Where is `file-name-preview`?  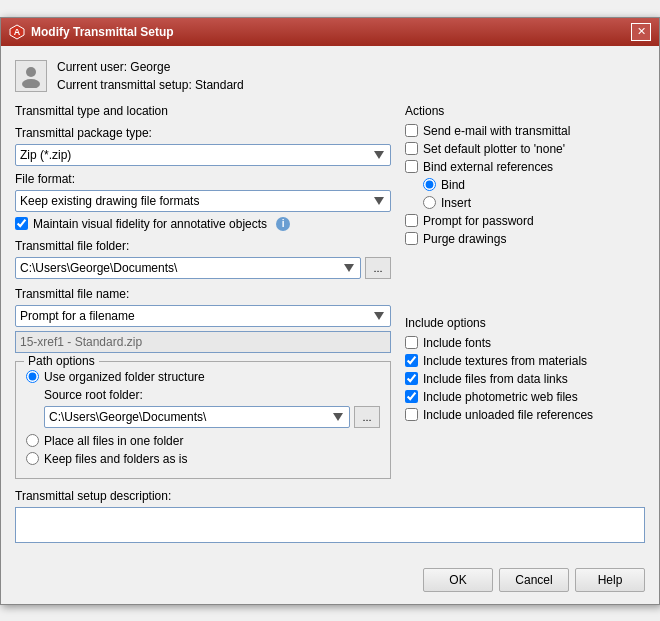 file-name-preview is located at coordinates (203, 342).